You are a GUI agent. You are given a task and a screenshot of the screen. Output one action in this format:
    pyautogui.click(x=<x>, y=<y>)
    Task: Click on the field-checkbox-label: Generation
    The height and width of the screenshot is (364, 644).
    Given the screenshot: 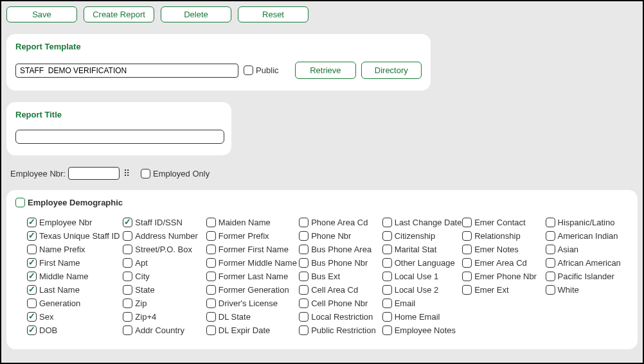 What is the action you would take?
    pyautogui.click(x=60, y=303)
    